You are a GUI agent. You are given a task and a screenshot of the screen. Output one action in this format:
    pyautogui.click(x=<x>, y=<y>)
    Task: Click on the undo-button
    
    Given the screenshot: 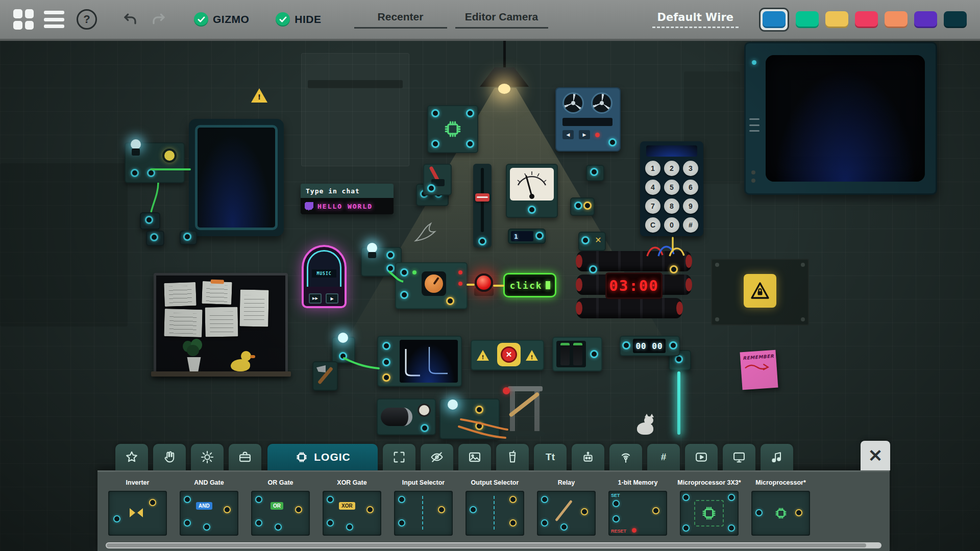 What is the action you would take?
    pyautogui.click(x=130, y=19)
    